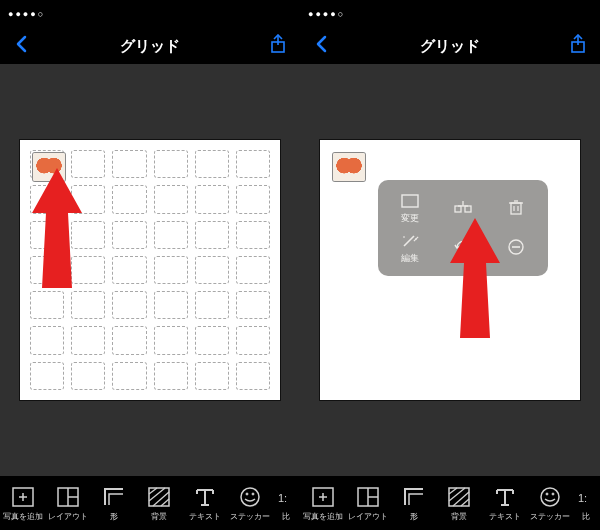  I want to click on popup-remove, so click(516, 248).